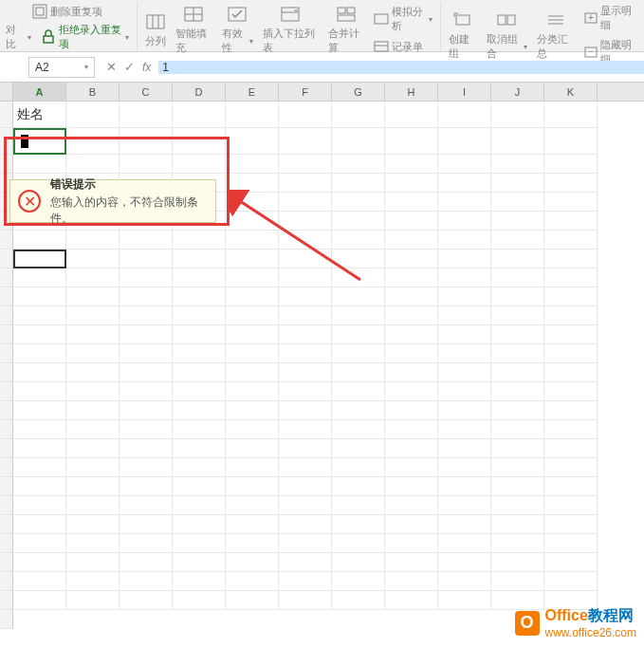 The height and width of the screenshot is (647, 644). Describe the element at coordinates (67, 11) in the screenshot. I see `delete-duplicates-button: 删除重复项` at that location.